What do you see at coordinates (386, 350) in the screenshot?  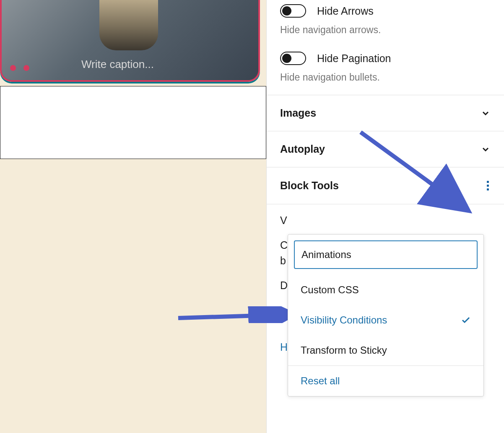 I see `menu-item-transform-sticky: Transform to Sticky` at bounding box center [386, 350].